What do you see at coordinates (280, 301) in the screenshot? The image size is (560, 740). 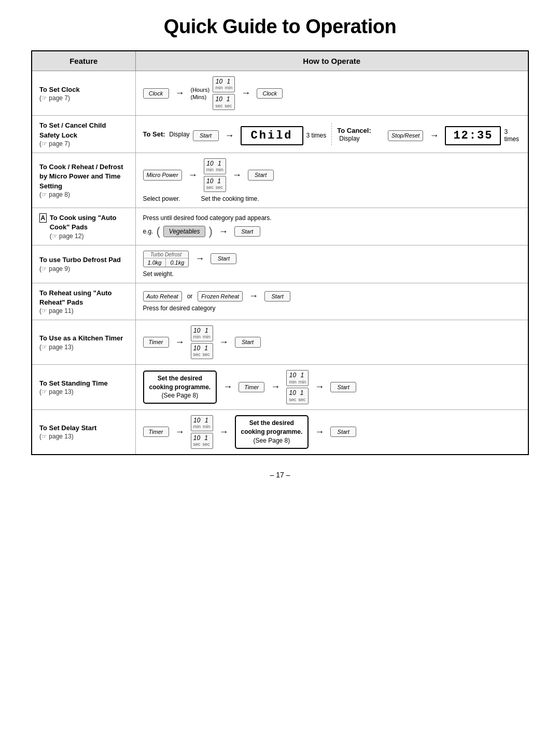 I see `table-row: To Reheat using "Auto Reheat" Pads (☞ pa…` at bounding box center [280, 301].